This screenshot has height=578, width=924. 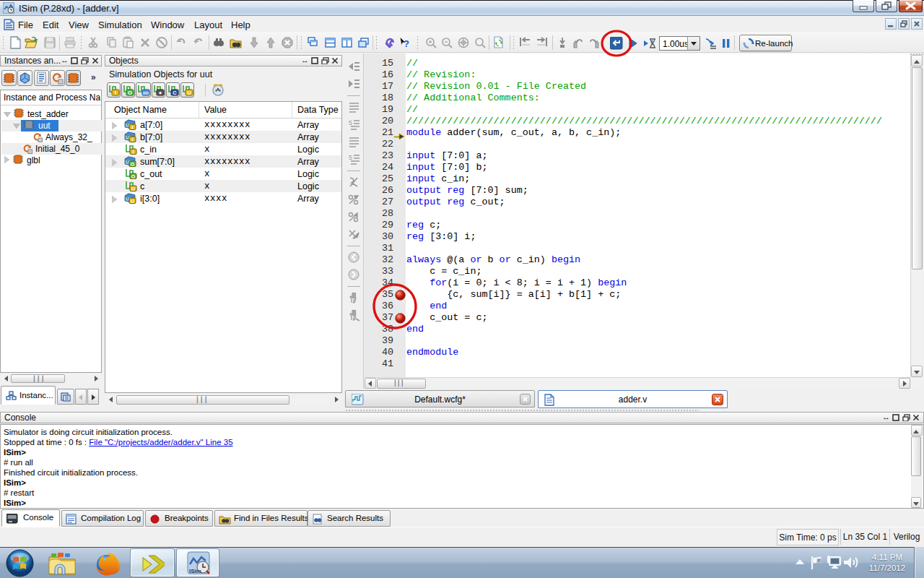 What do you see at coordinates (146, 93) in the screenshot?
I see `svg-text: I/O` at bounding box center [146, 93].